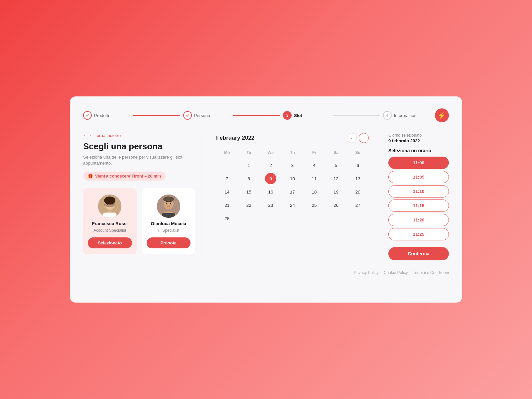 Image resolution: width=532 pixels, height=399 pixels. I want to click on cal-day-sa: Sa, so click(336, 153).